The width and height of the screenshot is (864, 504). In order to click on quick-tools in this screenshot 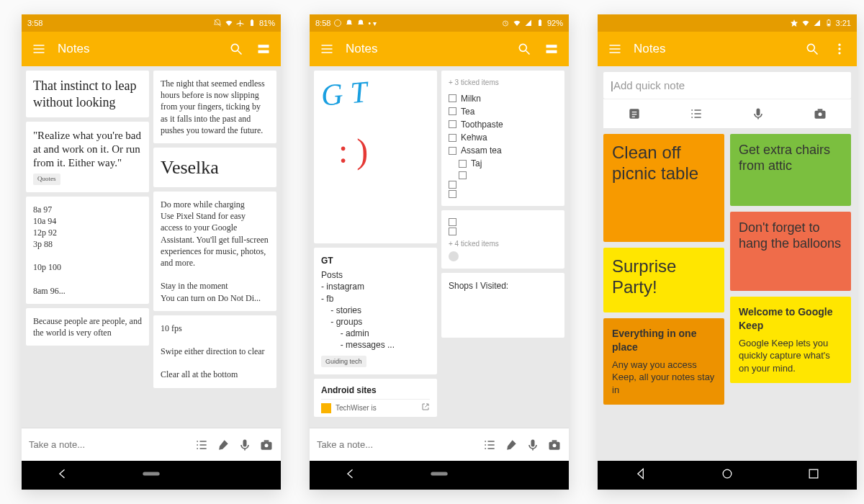, I will do `click(727, 114)`.